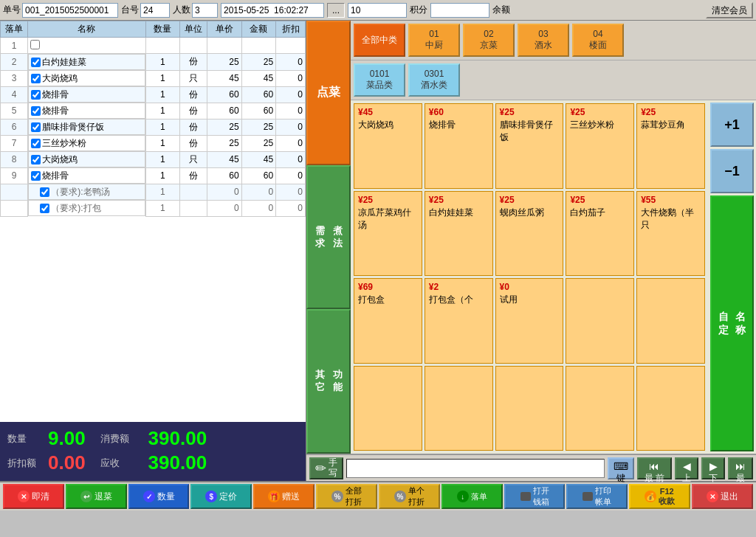  Describe the element at coordinates (489, 40) in the screenshot. I see `cat-02-button: 02 京菜` at that location.